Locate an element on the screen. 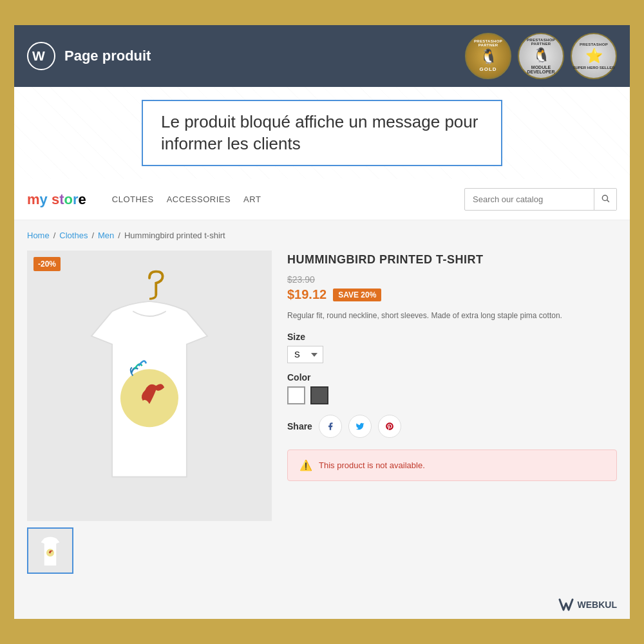  breadcrumb-home: Home is located at coordinates (39, 236).